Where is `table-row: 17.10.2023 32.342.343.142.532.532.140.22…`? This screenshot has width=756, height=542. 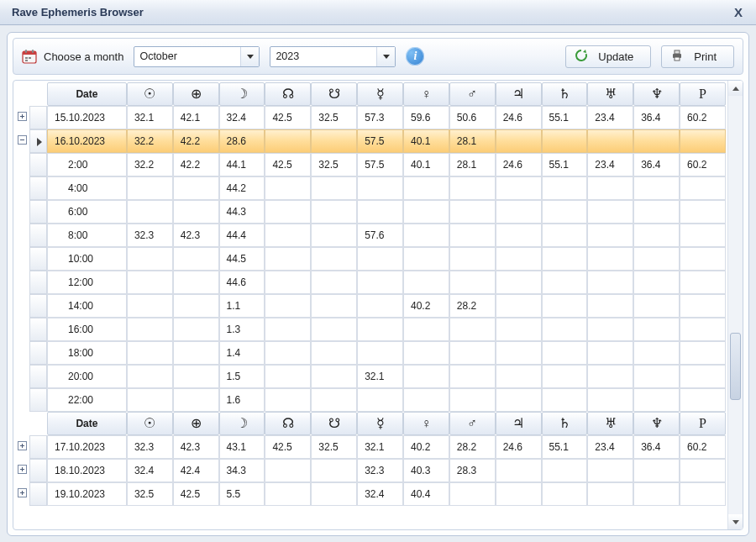 table-row: 17.10.2023 32.342.343.142.532.532.140.22… is located at coordinates (370, 447).